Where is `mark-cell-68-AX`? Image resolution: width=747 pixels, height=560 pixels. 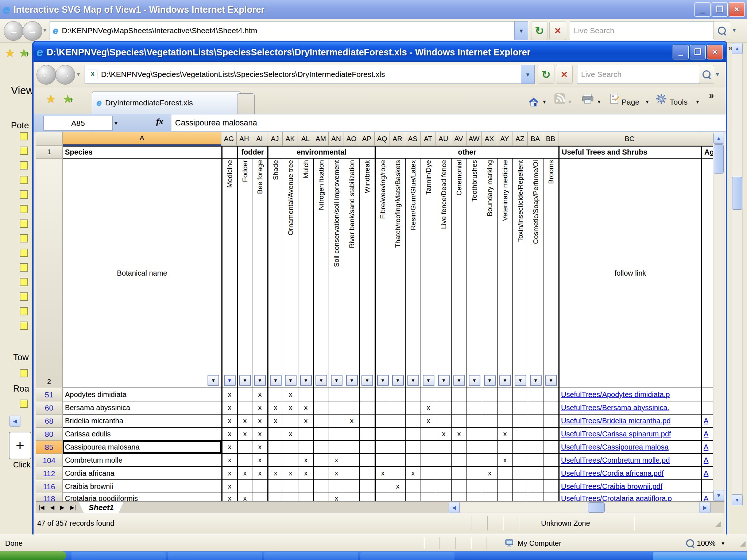
mark-cell-68-AX is located at coordinates (489, 421).